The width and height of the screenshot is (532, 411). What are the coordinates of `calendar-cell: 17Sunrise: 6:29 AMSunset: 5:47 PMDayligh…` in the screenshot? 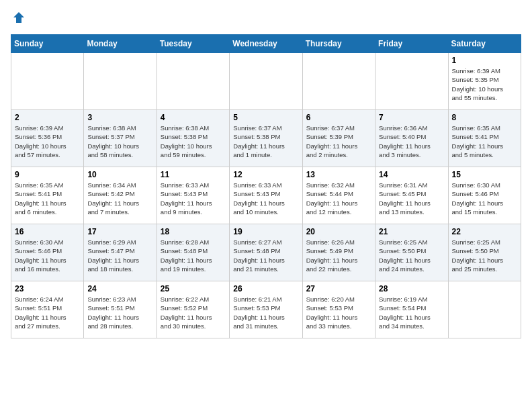 It's located at (120, 253).